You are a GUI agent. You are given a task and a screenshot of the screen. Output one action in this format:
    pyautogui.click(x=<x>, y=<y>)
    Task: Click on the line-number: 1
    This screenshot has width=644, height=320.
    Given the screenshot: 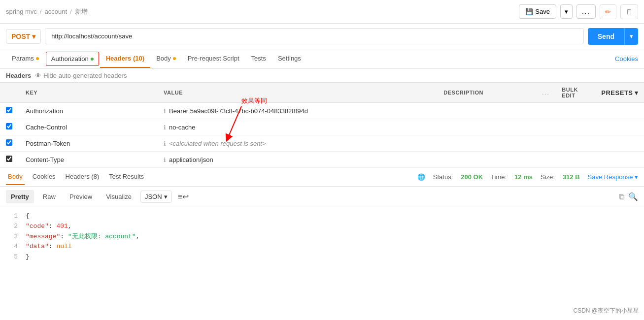 What is the action you would take?
    pyautogui.click(x=11, y=217)
    